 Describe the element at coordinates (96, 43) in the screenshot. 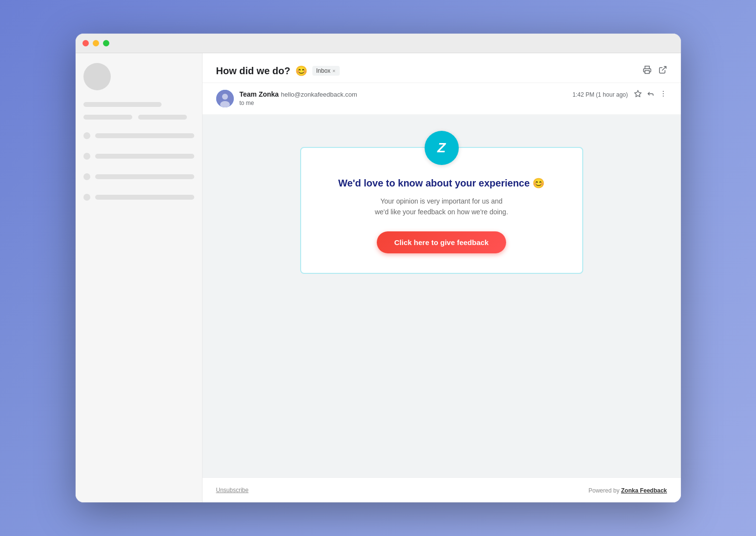

I see `minimize-button` at that location.